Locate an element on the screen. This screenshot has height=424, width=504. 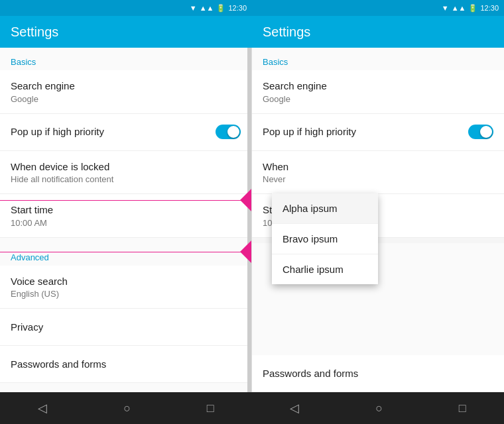
when-title-right: When is located at coordinates (378, 167).